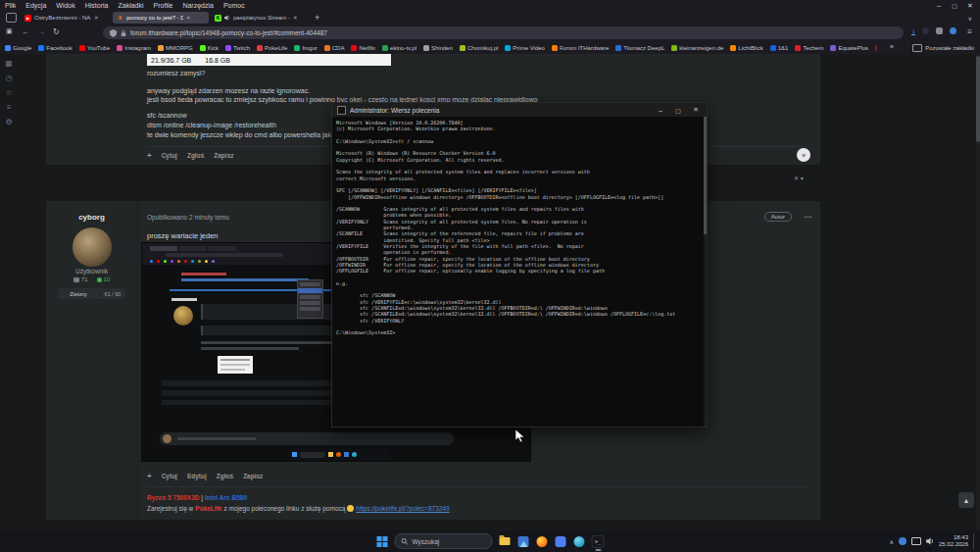 This screenshot has height=552, width=980. What do you see at coordinates (506, 541) in the screenshot?
I see `file-explorer-icon` at bounding box center [506, 541].